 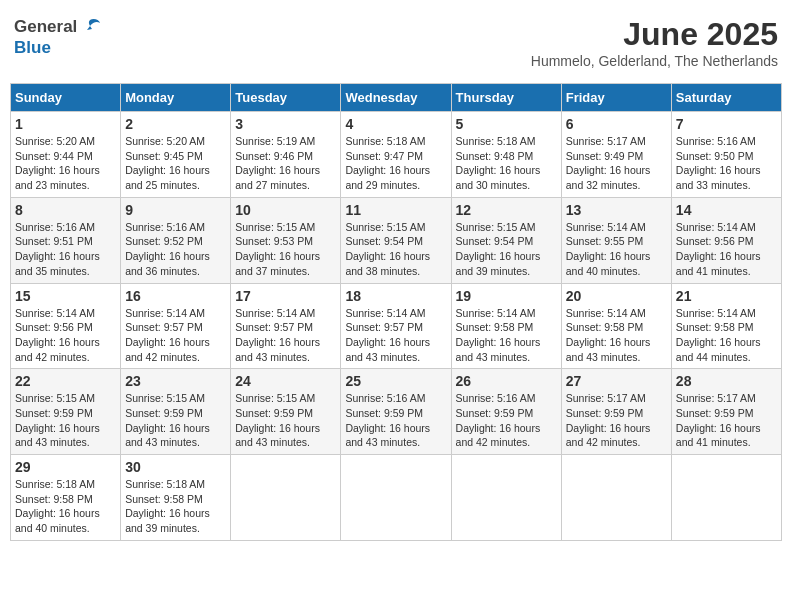 I want to click on day-number: 12, so click(x=506, y=210).